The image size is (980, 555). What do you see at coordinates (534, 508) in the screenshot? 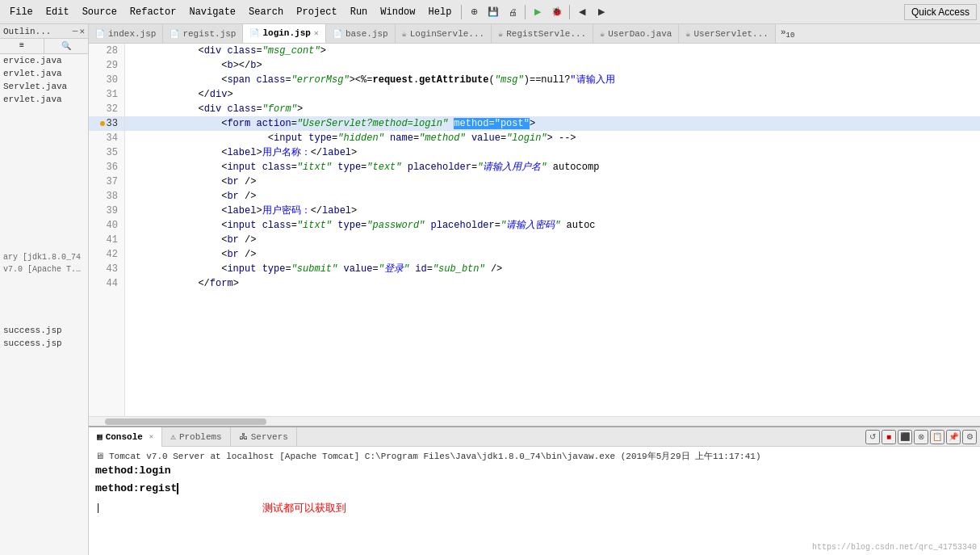
I see `console-extra-line: | 测试都可以获取到` at bounding box center [534, 508].